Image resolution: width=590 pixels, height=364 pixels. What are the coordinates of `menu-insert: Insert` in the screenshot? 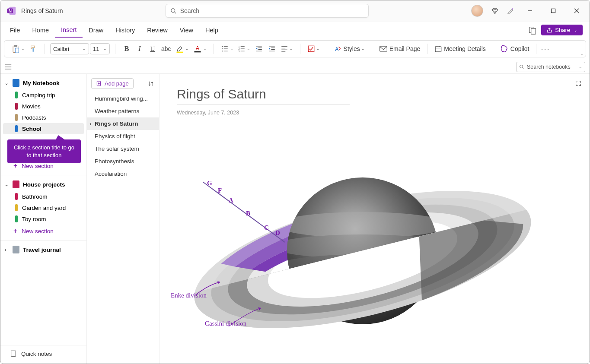 It's located at (69, 30).